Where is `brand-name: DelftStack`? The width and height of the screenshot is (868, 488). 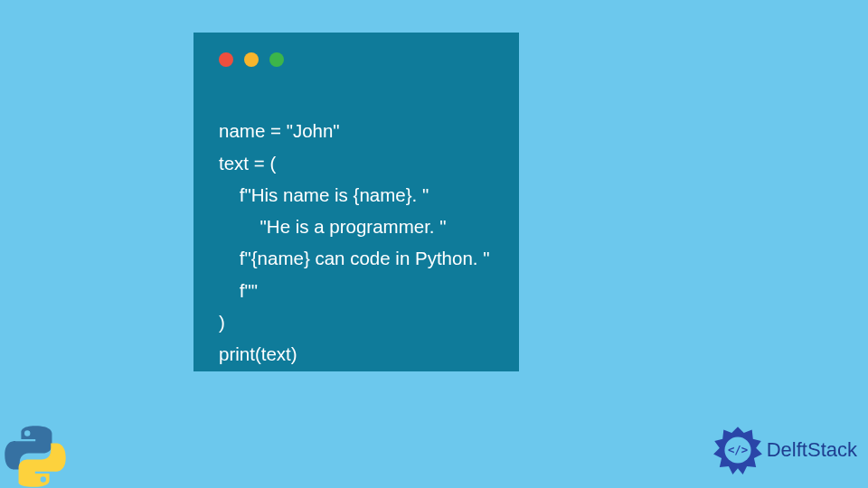 brand-name: DelftStack is located at coordinates (812, 450).